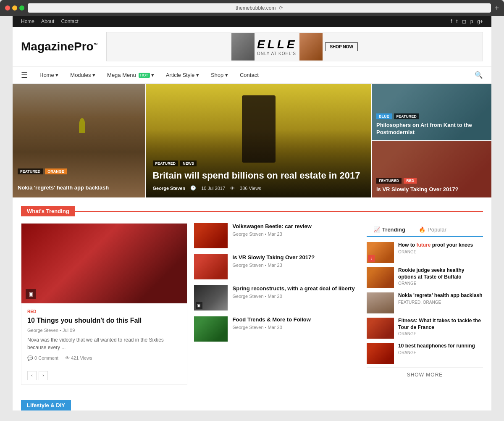 This screenshot has width=504, height=421. What do you see at coordinates (425, 303) in the screenshot?
I see `sidebar-article-2: Nokia 'regrets' health app backlash FEAT…` at bounding box center [425, 303].